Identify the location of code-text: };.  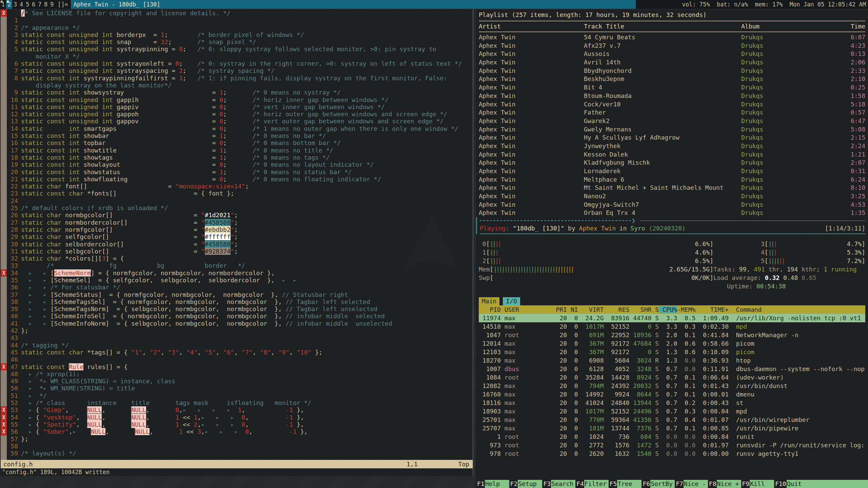
(247, 439).